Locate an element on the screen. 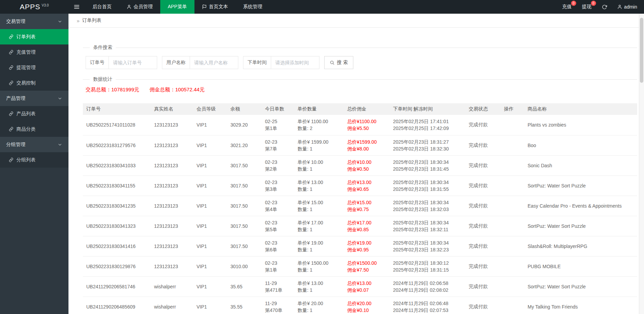 The height and width of the screenshot is (314, 644). order-date: 11-29 is located at coordinates (278, 283).